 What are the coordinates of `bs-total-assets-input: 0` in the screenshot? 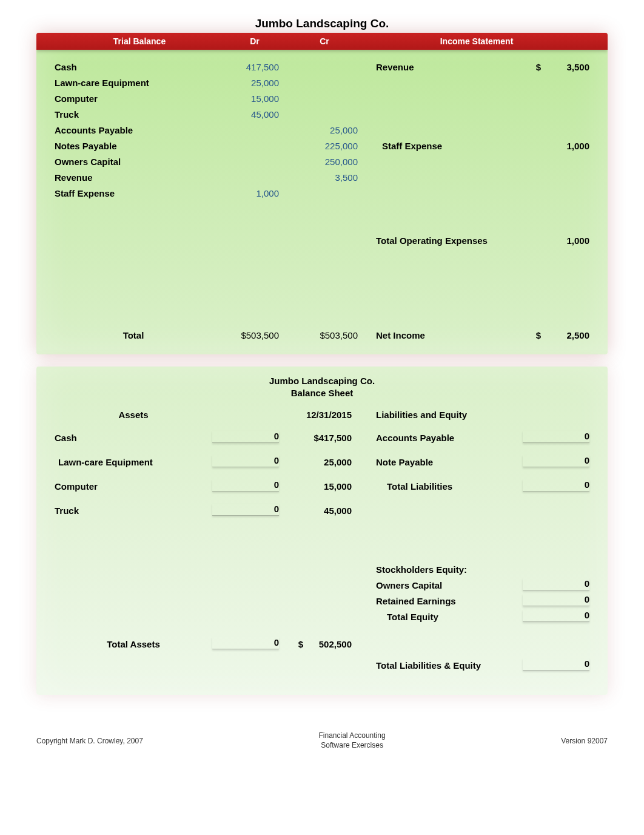 It's located at (246, 643).